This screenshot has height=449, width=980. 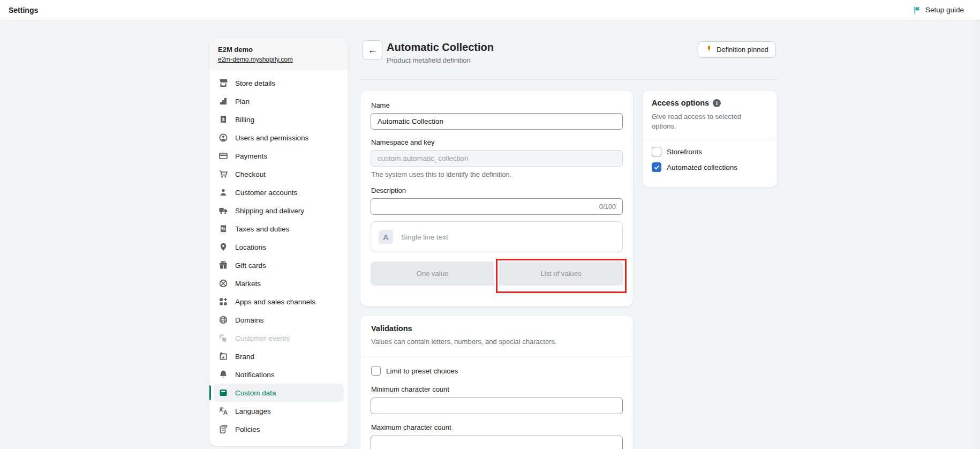 I want to click on setup-guide-label: Setup guide, so click(x=945, y=10).